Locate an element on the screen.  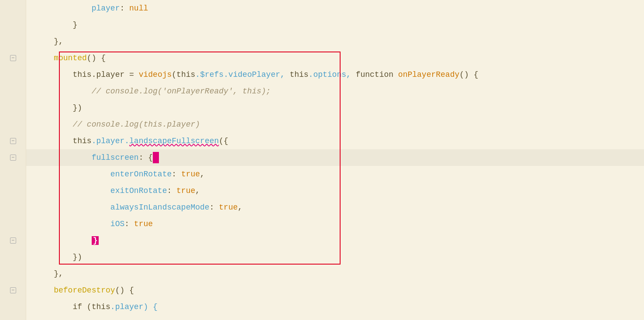
token-player-dot: .player. is located at coordinates (110, 141).